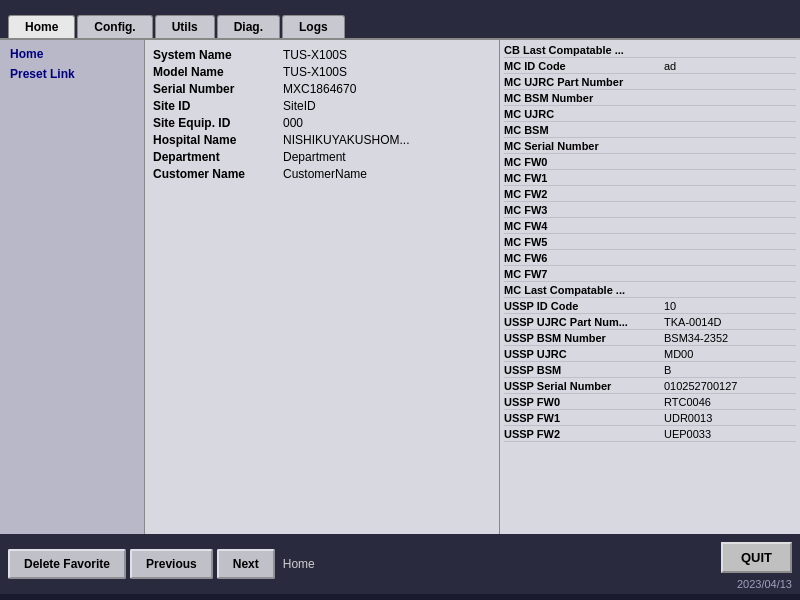 Image resolution: width=800 pixels, height=600 pixels. Describe the element at coordinates (730, 338) in the screenshot. I see `right-value: BSM34-2352` at that location.